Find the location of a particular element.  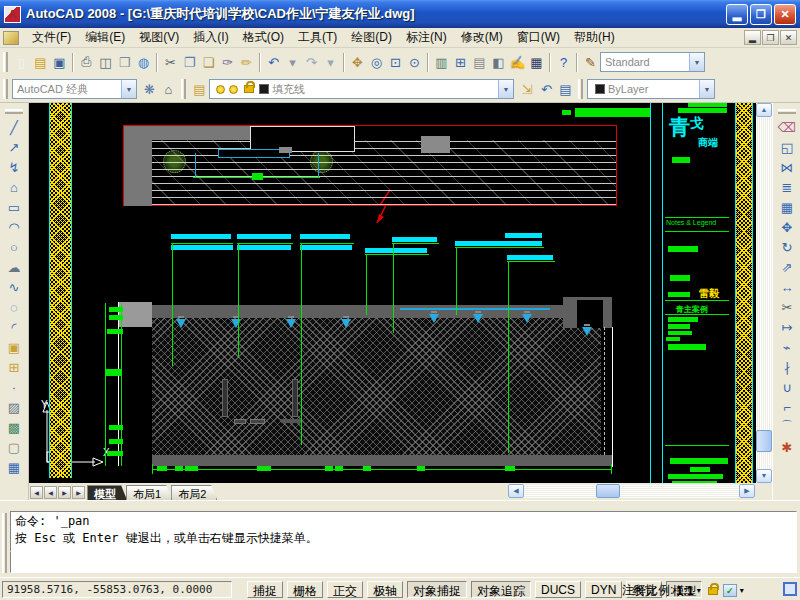

tab-model: 模型 is located at coordinates (107, 492).